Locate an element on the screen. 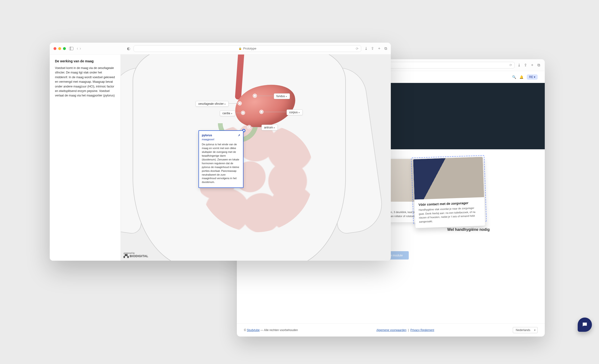 This screenshot has height=364, width=599. minimize-window-icon is located at coordinates (60, 49).